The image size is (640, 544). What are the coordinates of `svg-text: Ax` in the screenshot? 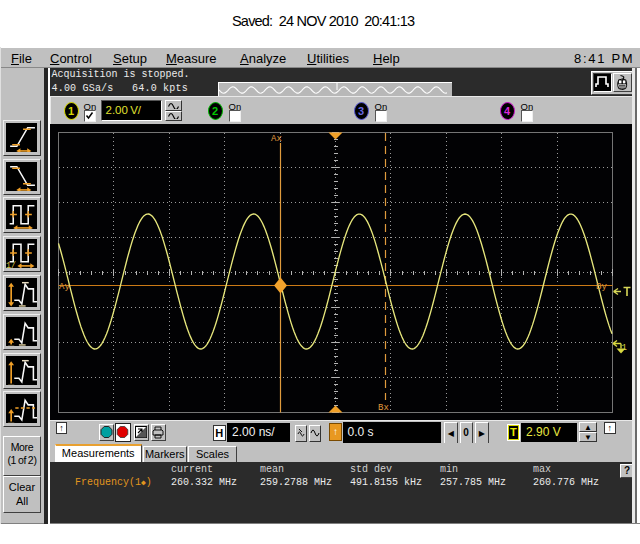 It's located at (276, 139).